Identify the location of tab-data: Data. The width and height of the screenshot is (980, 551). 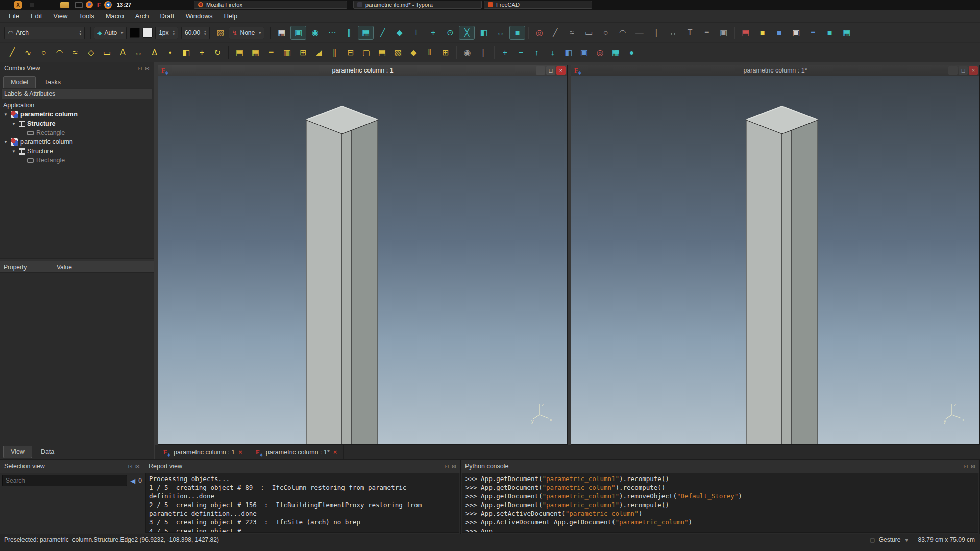
(47, 452).